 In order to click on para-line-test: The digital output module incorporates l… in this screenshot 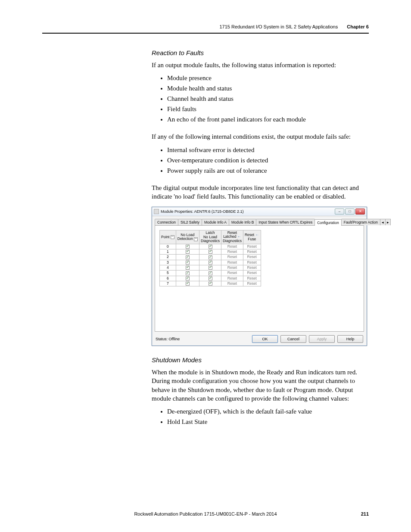, I will do `click(260, 192)`.